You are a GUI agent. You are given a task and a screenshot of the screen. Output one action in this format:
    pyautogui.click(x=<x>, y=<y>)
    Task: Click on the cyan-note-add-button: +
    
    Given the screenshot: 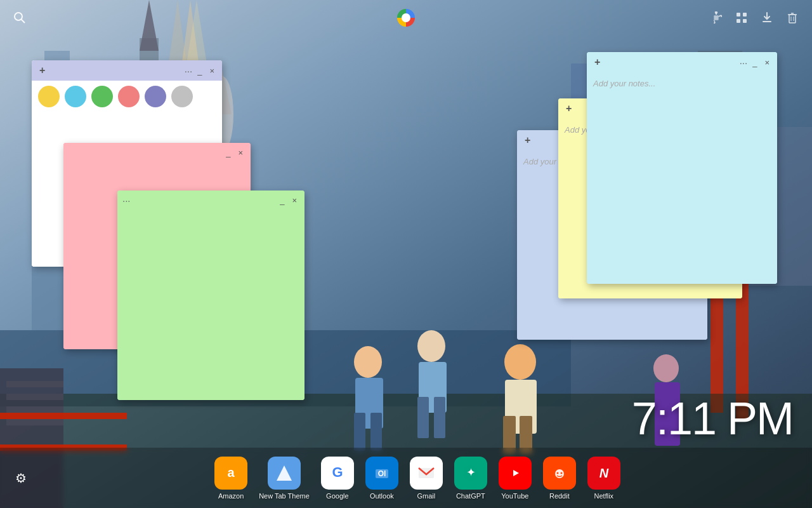 What is the action you would take?
    pyautogui.click(x=598, y=62)
    